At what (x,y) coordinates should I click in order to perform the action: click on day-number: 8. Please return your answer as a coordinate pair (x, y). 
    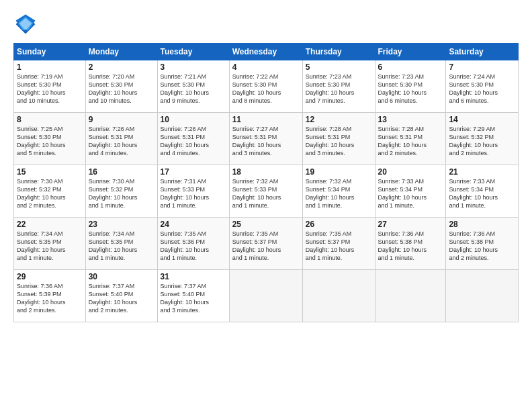
    Looking at the image, I should click on (50, 120).